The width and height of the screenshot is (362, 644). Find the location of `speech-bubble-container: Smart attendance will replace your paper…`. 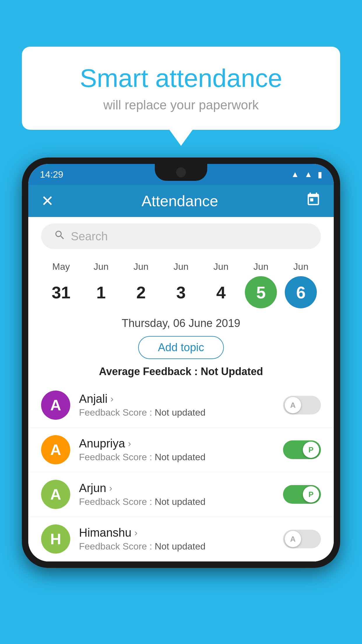

speech-bubble-container: Smart attendance will replace your paper… is located at coordinates (181, 88).